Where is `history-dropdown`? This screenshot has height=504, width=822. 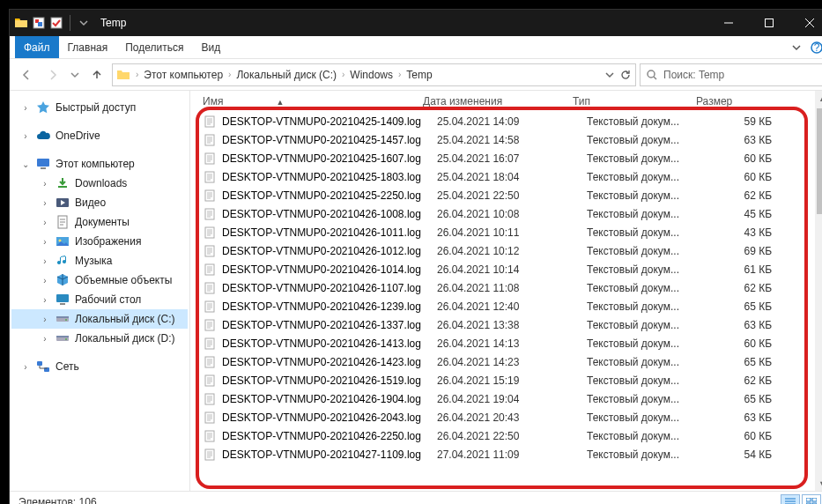
history-dropdown is located at coordinates (75, 75).